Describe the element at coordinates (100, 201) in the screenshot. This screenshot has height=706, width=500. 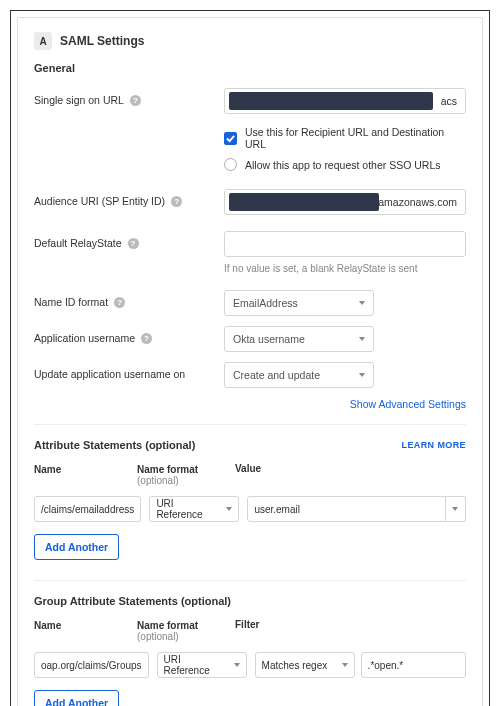
I see `label-text: Audience URI (SP Entity ID)` at that location.